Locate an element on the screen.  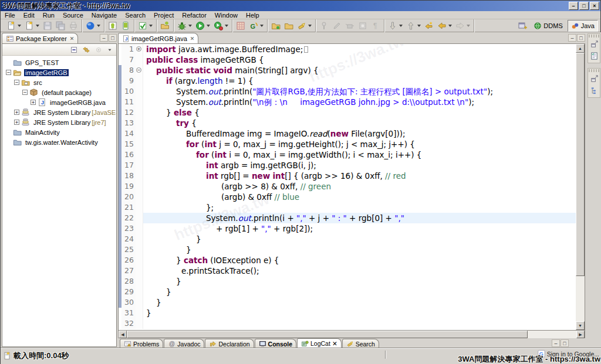
search-button is located at coordinates (304, 26).